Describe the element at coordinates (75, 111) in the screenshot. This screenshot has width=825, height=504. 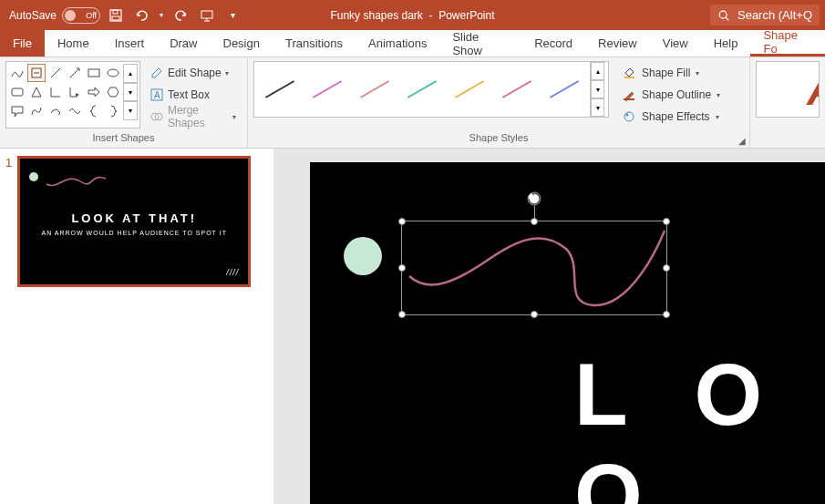
I see `shape-wave-icon` at that location.